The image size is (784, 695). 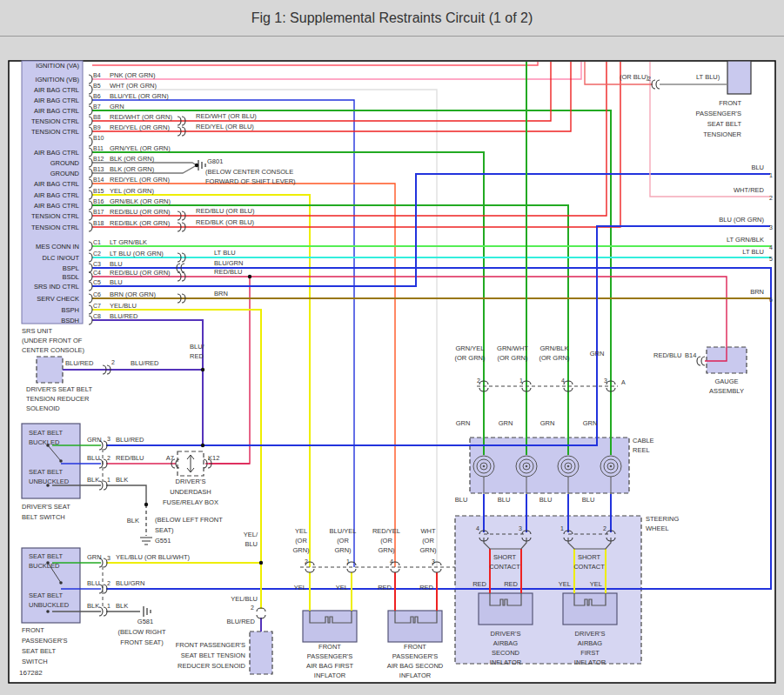 I want to click on diagram-label: BLK, so click(x=133, y=520).